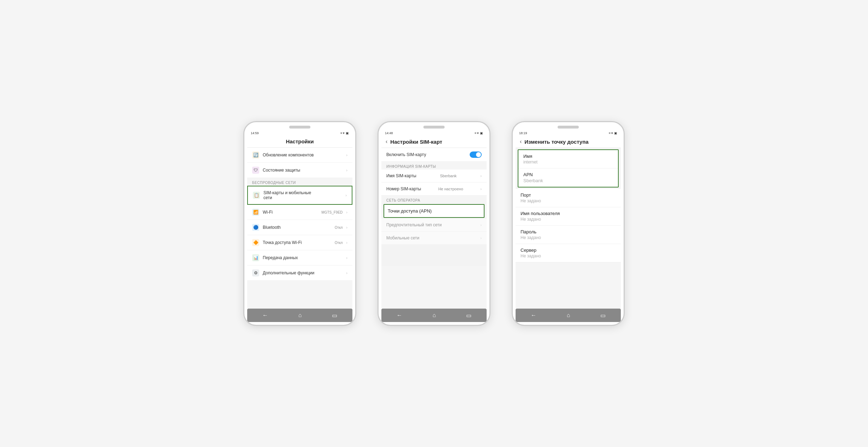 Image resolution: width=868 pixels, height=447 pixels. What do you see at coordinates (300, 127) in the screenshot?
I see `phone1-speaker` at bounding box center [300, 127].